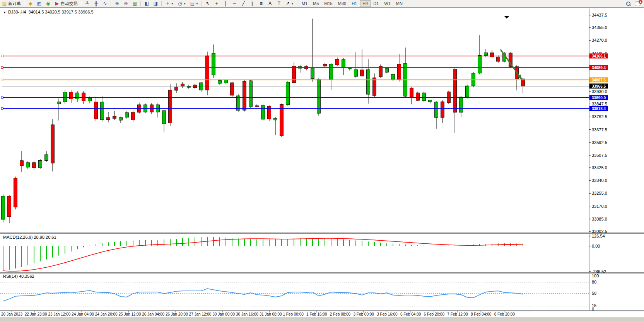  Describe the element at coordinates (57, 3) in the screenshot. I see `auto-trading-icon: ▶` at that location.